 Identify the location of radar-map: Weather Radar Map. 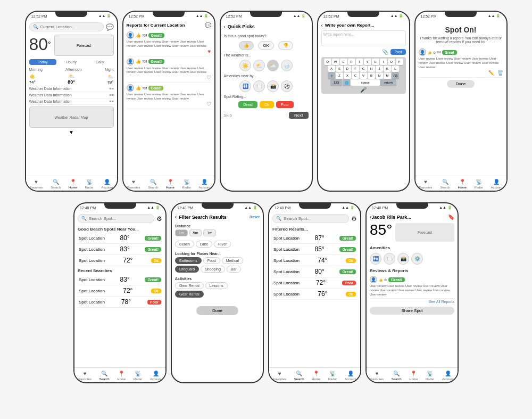
(71, 117).